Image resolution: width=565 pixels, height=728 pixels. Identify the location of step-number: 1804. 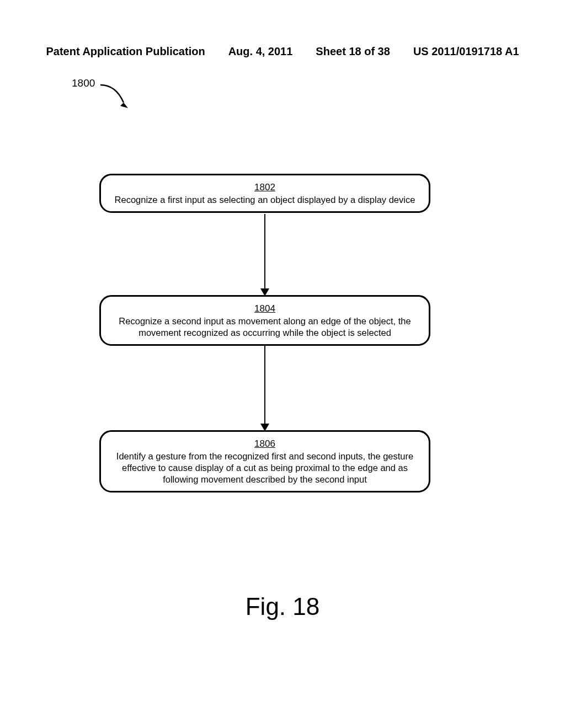
(265, 309).